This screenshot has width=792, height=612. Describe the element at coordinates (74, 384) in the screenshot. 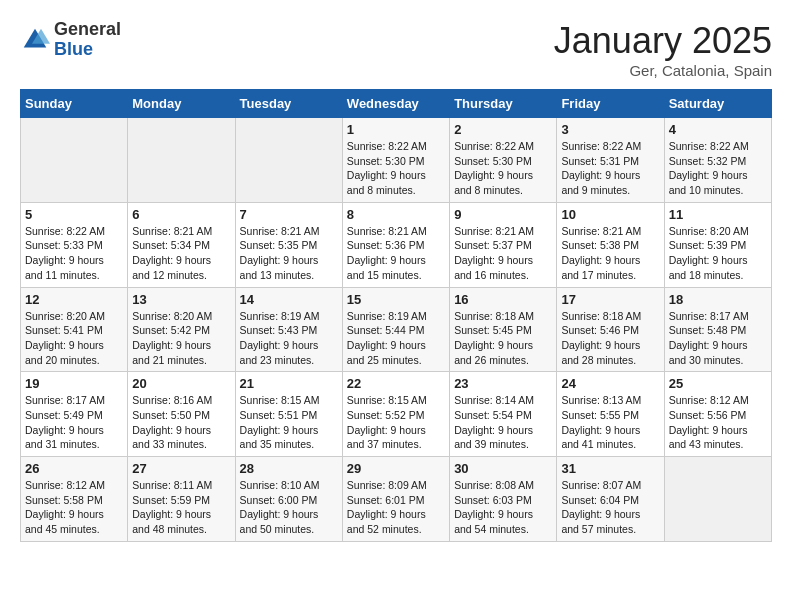

I see `day-number: 19` at that location.